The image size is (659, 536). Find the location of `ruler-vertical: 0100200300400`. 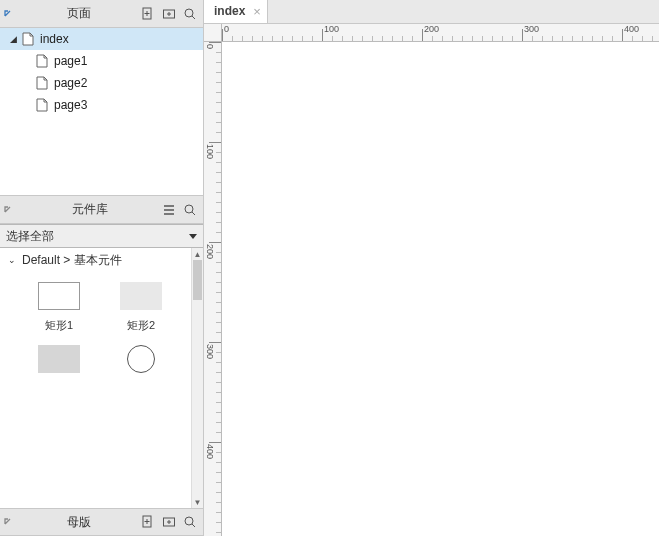

ruler-vertical: 0100200300400 is located at coordinates (213, 289).